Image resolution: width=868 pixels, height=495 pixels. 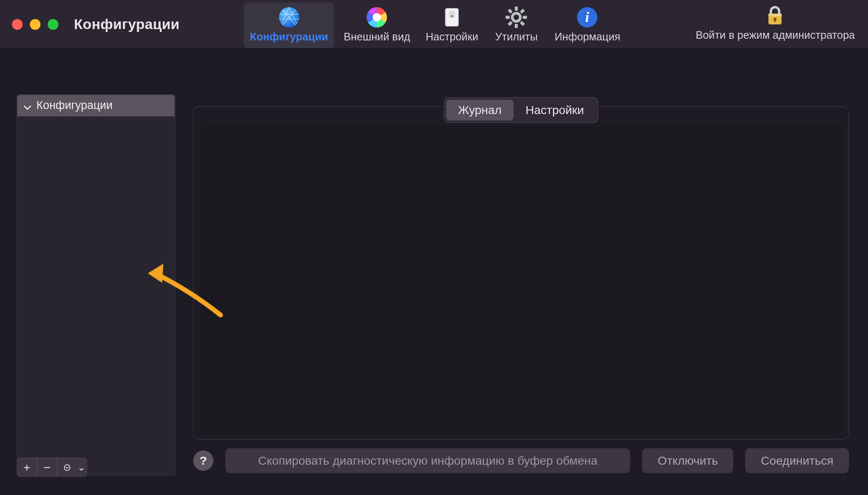 What do you see at coordinates (588, 25) in the screenshot?
I see `toolbar-item-information: i Информация` at bounding box center [588, 25].